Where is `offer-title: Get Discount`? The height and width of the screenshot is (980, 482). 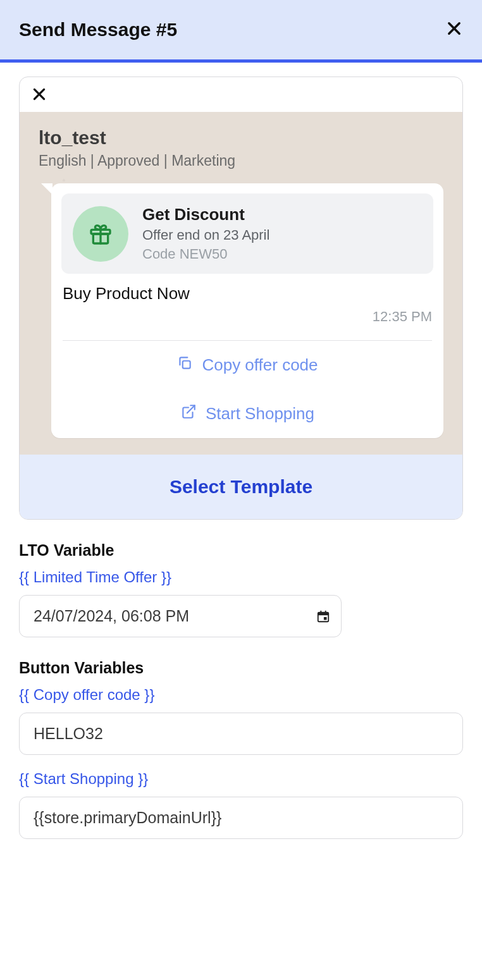
offer-title: Get Discount is located at coordinates (206, 215).